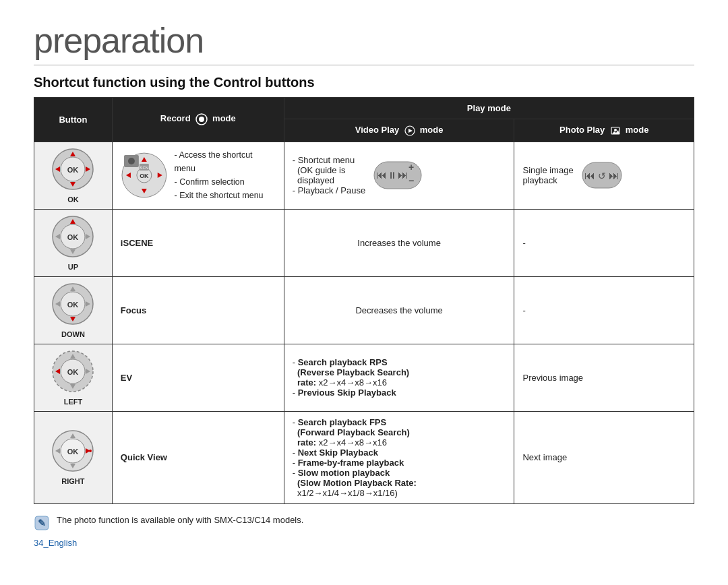 Image resolution: width=728 pixels, height=585 pixels. I want to click on photo-cell-ok: Single imageplayback ⏮ ↺ ⏭, so click(604, 175).